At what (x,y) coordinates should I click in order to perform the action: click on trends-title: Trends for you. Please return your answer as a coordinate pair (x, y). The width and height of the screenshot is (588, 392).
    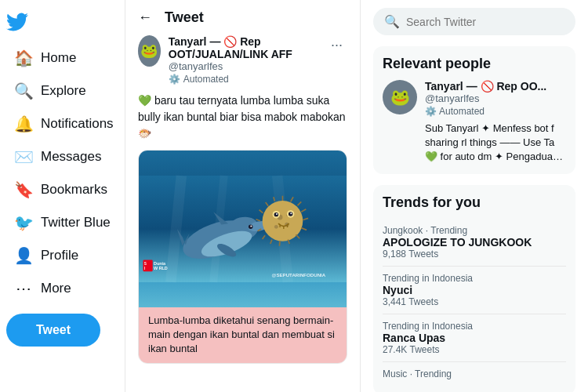
    Looking at the image, I should click on (474, 202).